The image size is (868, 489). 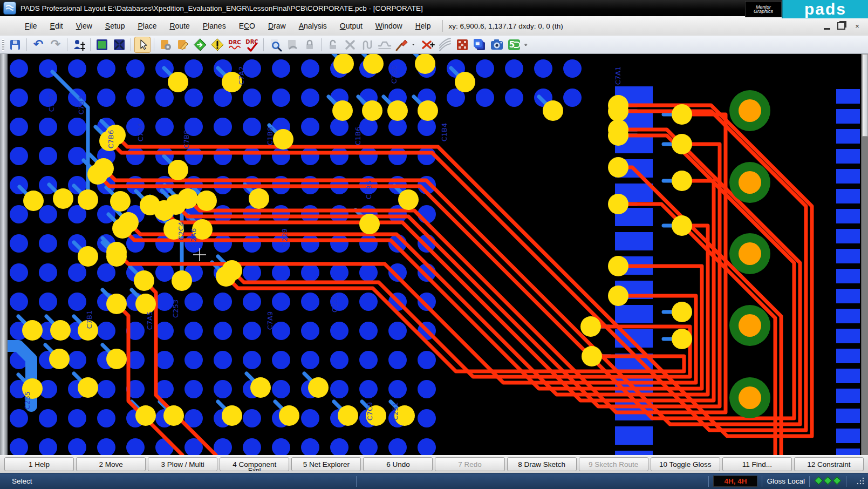 What do you see at coordinates (326, 464) in the screenshot?
I see `fkey-5-net-explorer: 5 Net Explorer` at bounding box center [326, 464].